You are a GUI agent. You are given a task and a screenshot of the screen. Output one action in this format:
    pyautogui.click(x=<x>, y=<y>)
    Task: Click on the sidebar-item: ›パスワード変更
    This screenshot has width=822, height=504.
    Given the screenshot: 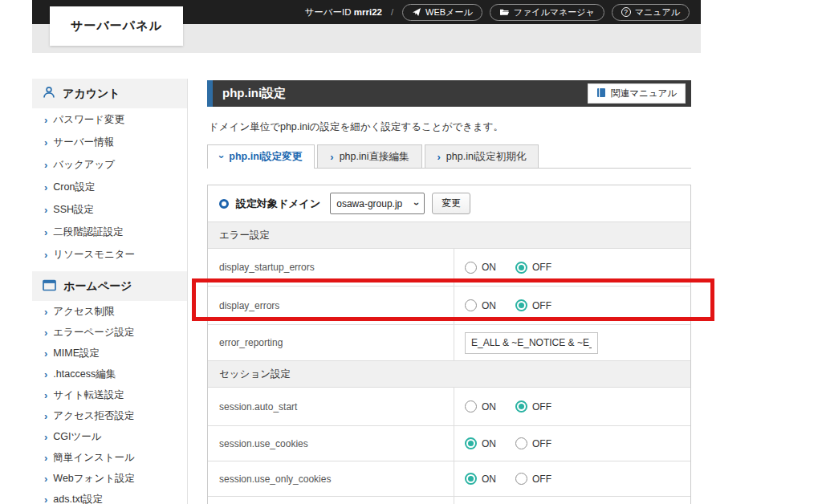 What is the action you would take?
    pyautogui.click(x=109, y=120)
    